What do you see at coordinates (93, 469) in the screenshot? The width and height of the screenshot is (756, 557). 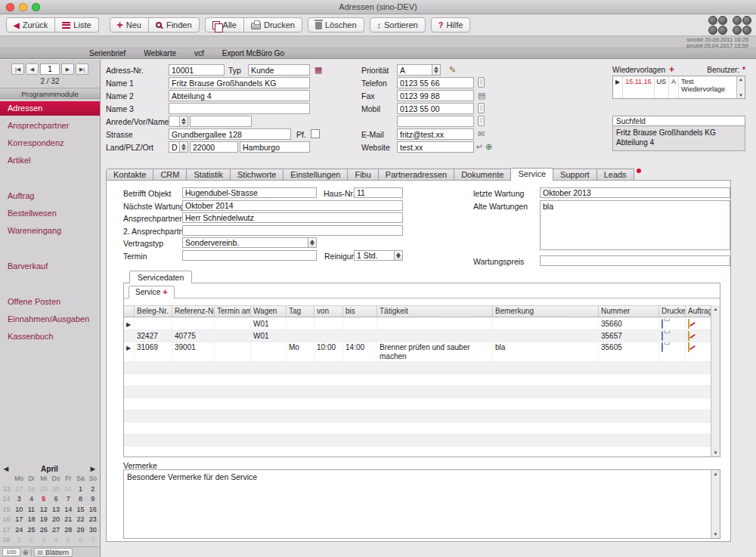 I see `calendar-next-icon: ▶` at bounding box center [93, 469].